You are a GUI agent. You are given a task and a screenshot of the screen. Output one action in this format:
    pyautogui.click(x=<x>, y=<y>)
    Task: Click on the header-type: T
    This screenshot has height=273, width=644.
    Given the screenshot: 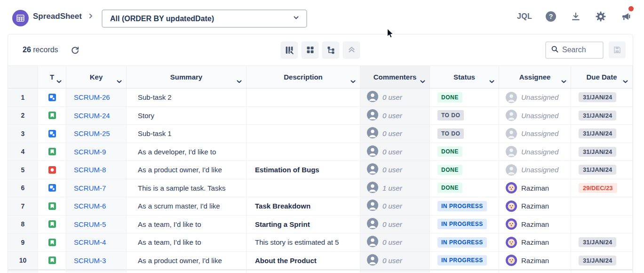 What is the action you would take?
    pyautogui.click(x=52, y=77)
    